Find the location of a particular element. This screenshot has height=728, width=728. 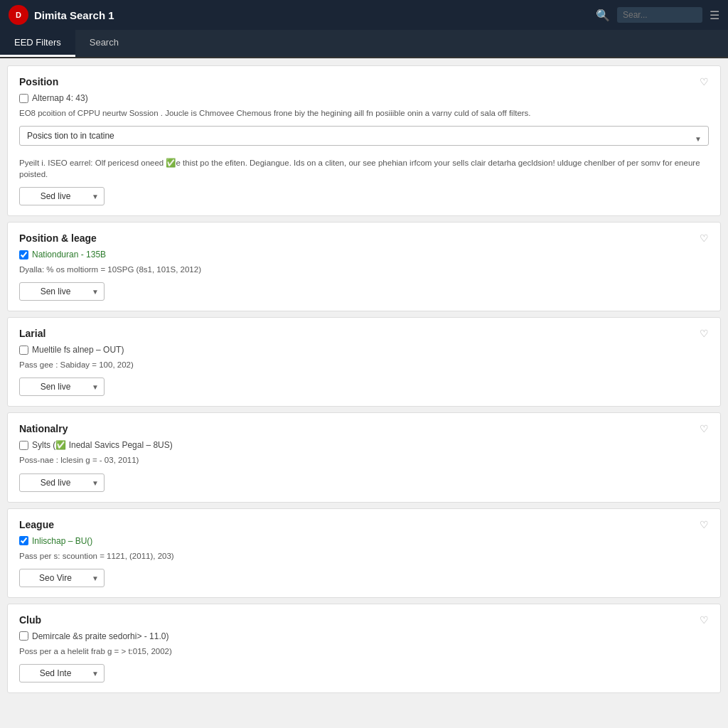

section-nationalry: Nationalry ♡ Sylts (✅ Inedal Savics Pega… is located at coordinates (364, 457).